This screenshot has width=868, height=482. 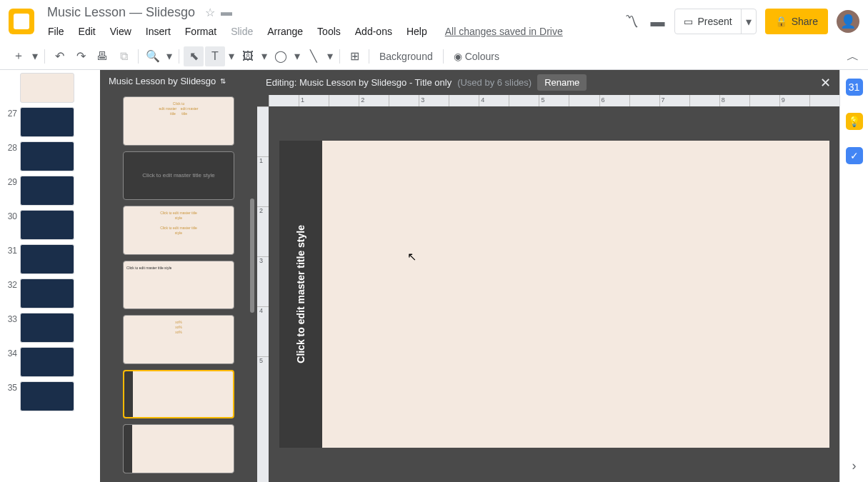 What do you see at coordinates (102, 56) in the screenshot?
I see `print-button: 🖶` at bounding box center [102, 56].